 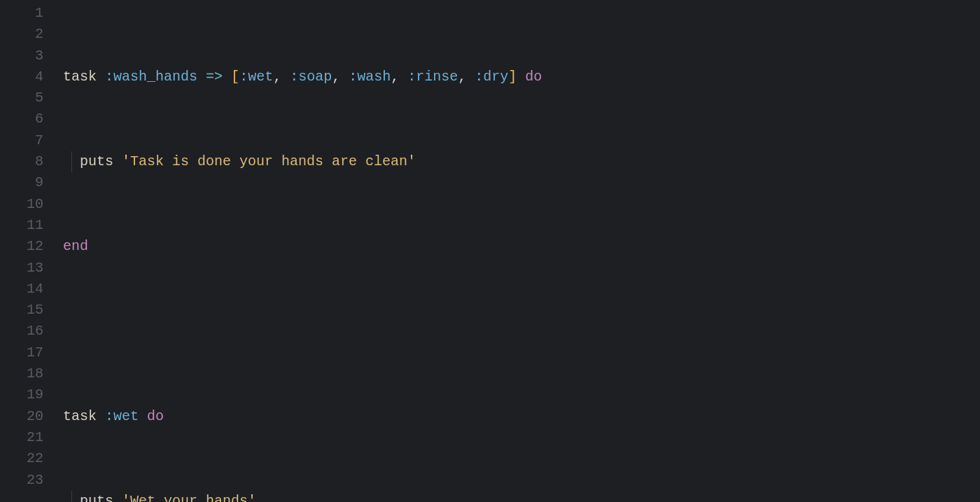 What do you see at coordinates (522, 496) in the screenshot?
I see `code-line: puts 'Wet your hands'` at bounding box center [522, 496].